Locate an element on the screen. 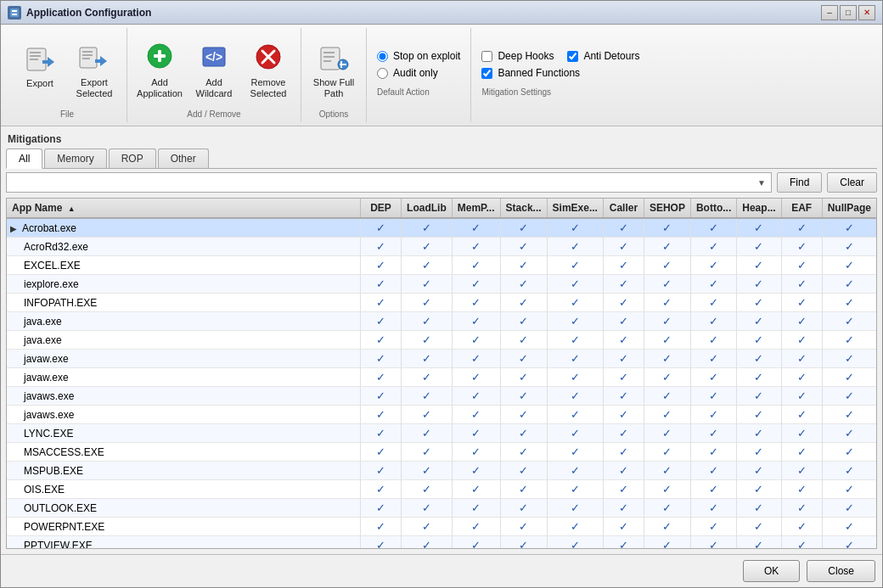 The width and height of the screenshot is (883, 588). col-header-dep: DEP is located at coordinates (381, 209).